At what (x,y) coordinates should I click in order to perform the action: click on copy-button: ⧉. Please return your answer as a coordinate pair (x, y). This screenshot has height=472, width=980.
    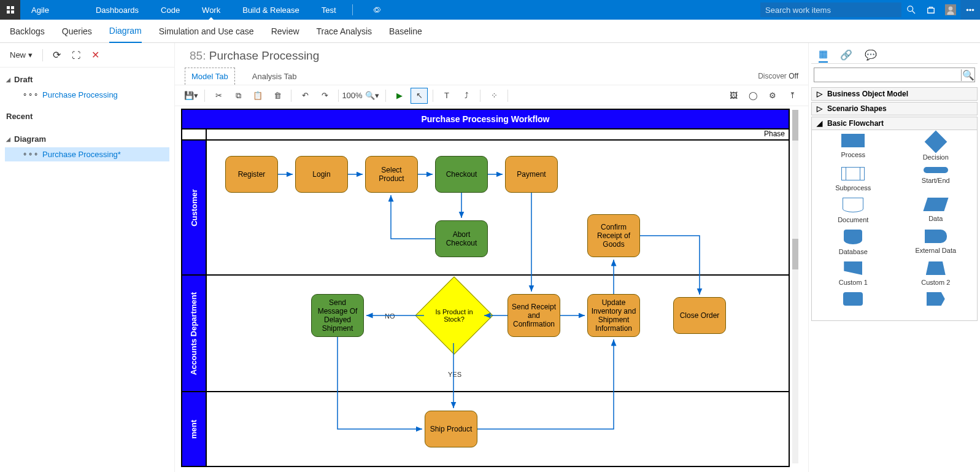
    Looking at the image, I should click on (238, 96).